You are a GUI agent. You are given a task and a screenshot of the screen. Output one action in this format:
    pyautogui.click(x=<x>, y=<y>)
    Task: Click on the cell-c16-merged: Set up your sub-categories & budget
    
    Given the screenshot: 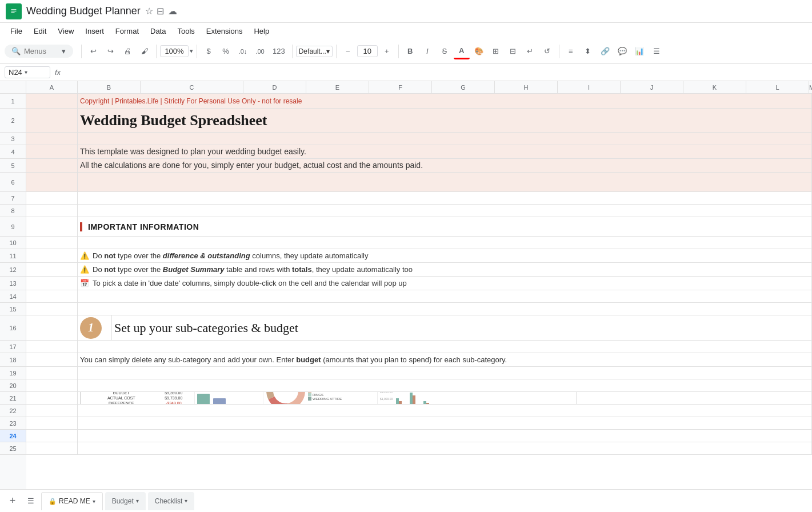 What is the action you would take?
    pyautogui.click(x=462, y=328)
    